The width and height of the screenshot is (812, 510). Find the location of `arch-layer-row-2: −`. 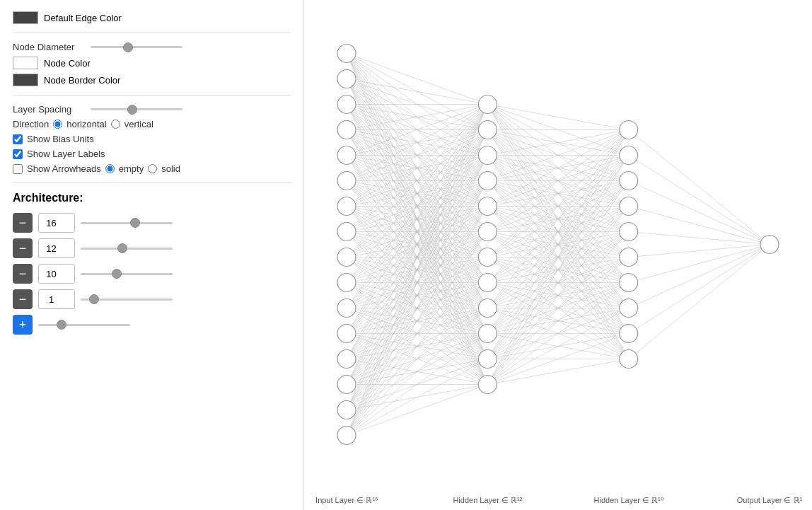

arch-layer-row-2: − is located at coordinates (151, 274).